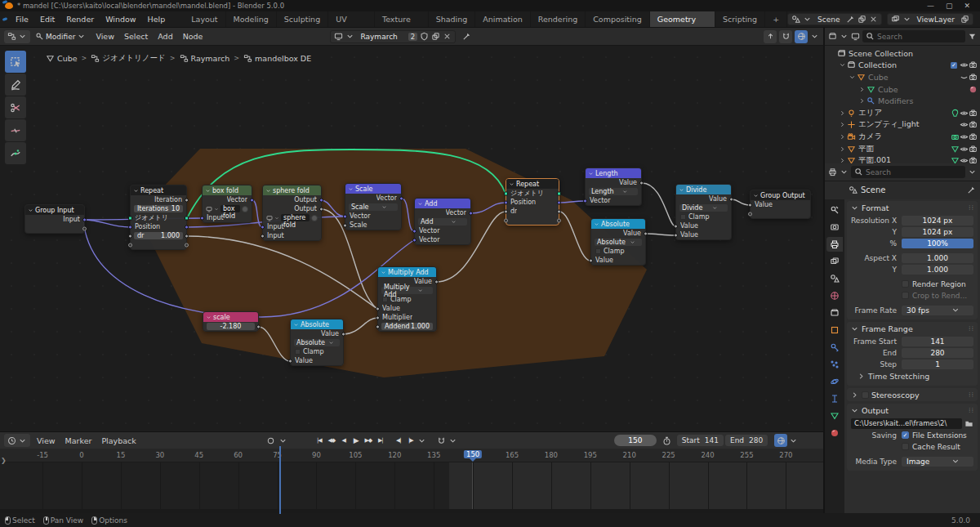 The image size is (980, 527). Describe the element at coordinates (407, 291) in the screenshot. I see `node-operation-dropdown: Multiply Add` at that location.